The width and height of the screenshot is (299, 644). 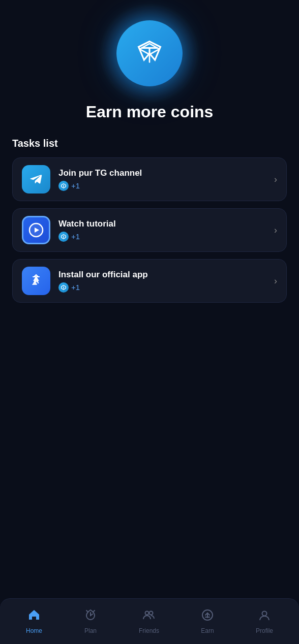 What do you see at coordinates (166, 180) in the screenshot?
I see `task-info-tg: Join pur TG channel +1` at bounding box center [166, 180].